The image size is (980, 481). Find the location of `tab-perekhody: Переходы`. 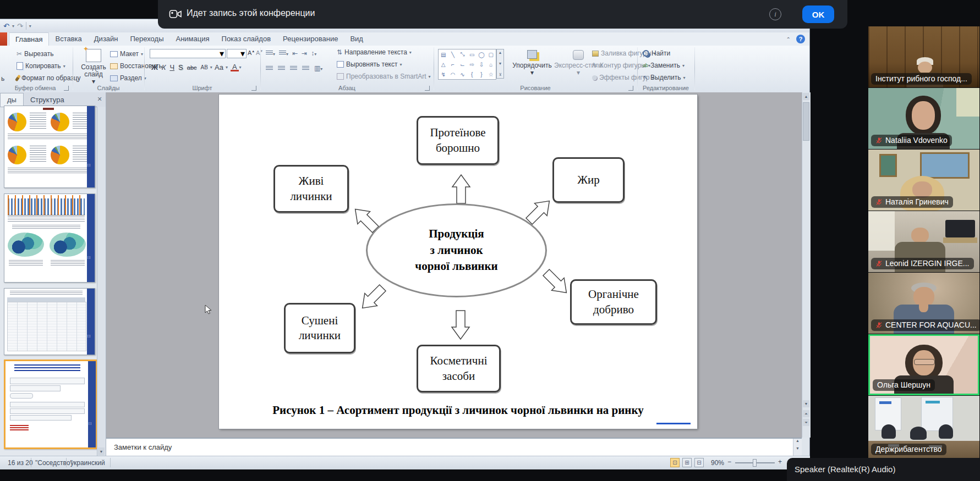

tab-perekhody: Переходы is located at coordinates (147, 39).